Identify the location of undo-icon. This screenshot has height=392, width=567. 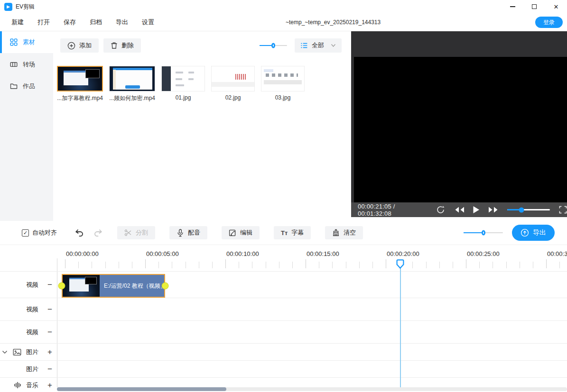
(79, 233).